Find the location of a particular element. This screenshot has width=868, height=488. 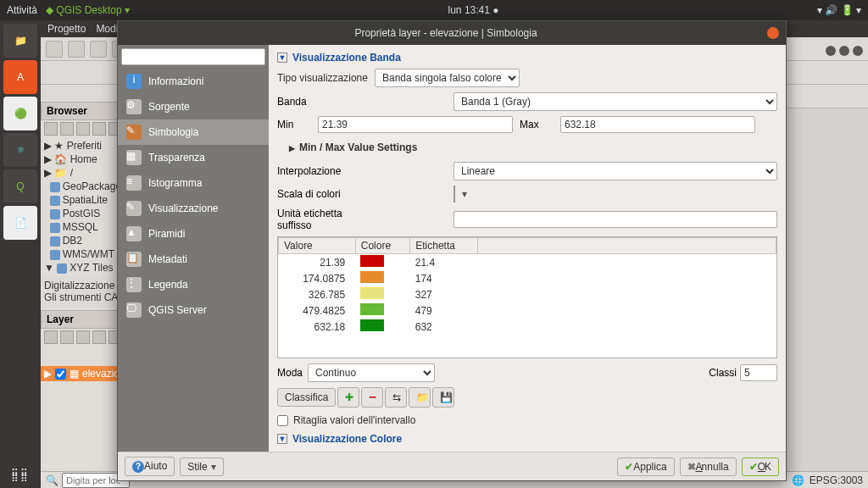

add-entry-button: ✚ is located at coordinates (348, 397).